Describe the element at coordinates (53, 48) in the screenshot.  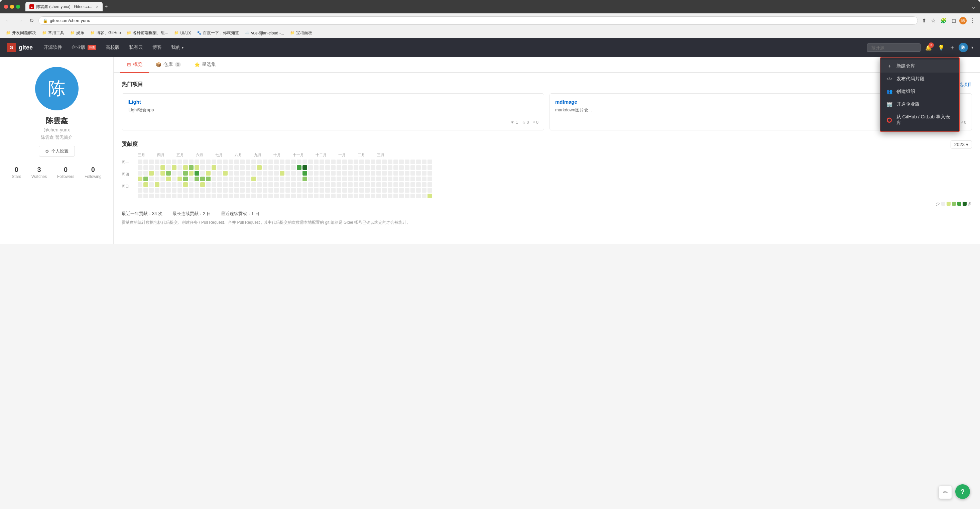
I see `nav-opensource: 开源软件` at that location.